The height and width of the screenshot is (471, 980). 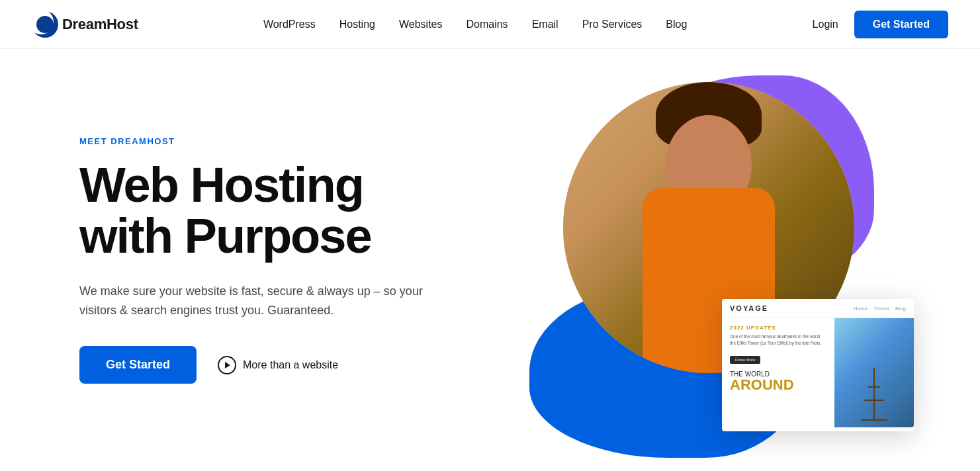 What do you see at coordinates (778, 340) in the screenshot?
I see `card-body-text: One of the most famous landmarks in the …` at bounding box center [778, 340].